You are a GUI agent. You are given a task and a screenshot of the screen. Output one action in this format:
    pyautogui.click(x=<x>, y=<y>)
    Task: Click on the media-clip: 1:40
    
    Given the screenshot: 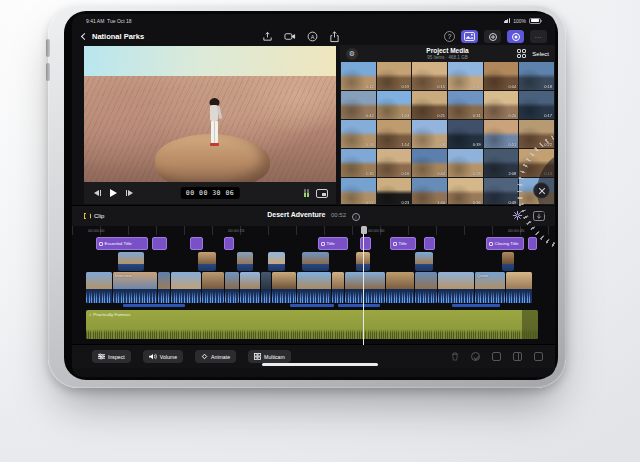 What is the action you would take?
    pyautogui.click(x=430, y=191)
    